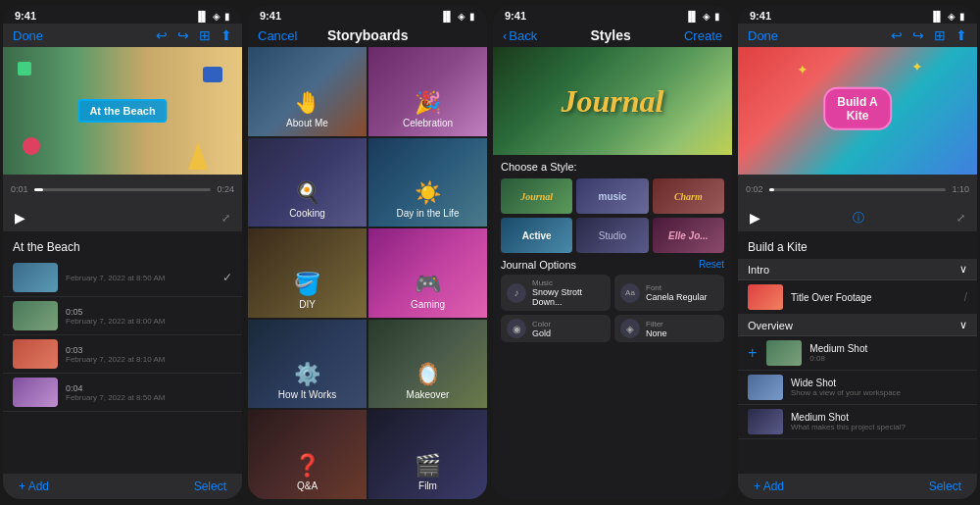 The width and height of the screenshot is (980, 505). What do you see at coordinates (516, 328) in the screenshot?
I see `color-option-icon: ◉` at bounding box center [516, 328].